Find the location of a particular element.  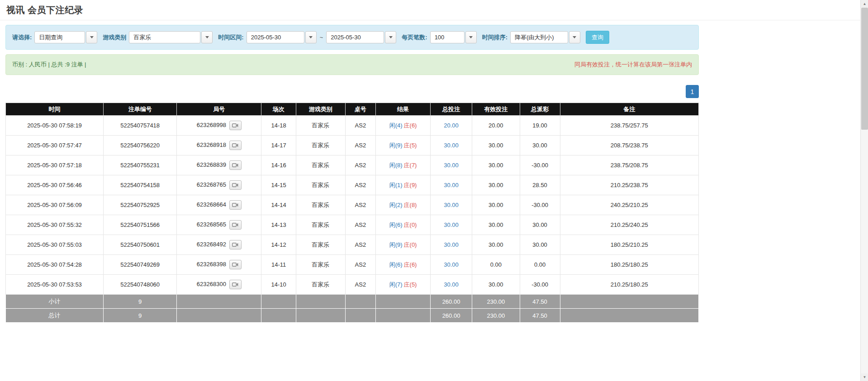

total-payout: 47.50 is located at coordinates (540, 315).